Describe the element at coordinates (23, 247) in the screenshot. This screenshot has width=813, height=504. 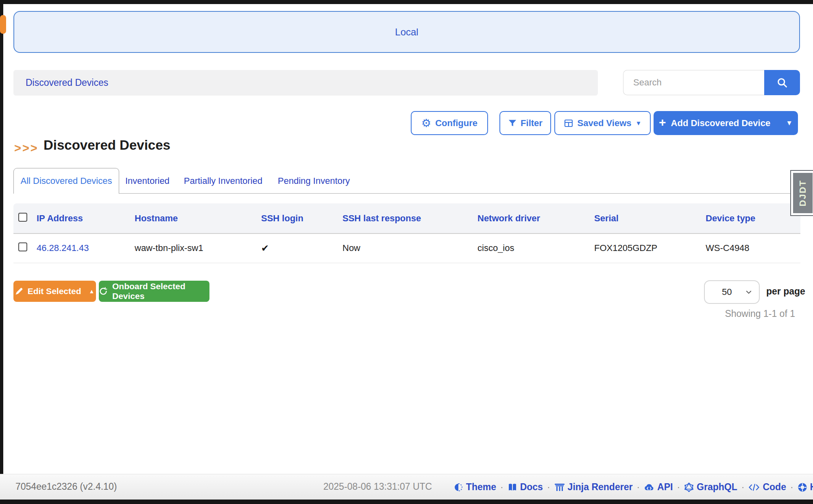
I see `row-checkbox` at that location.